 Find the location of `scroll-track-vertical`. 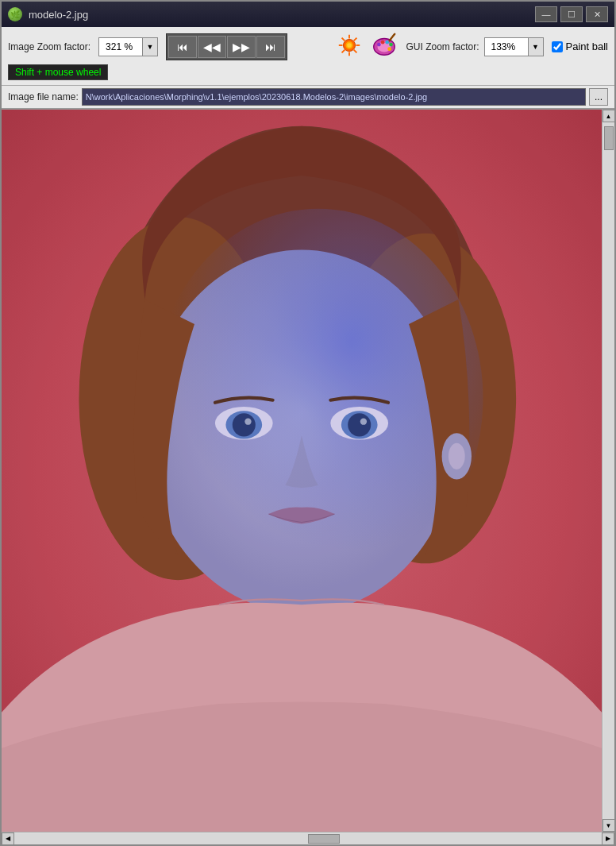

scroll-track-vertical is located at coordinates (609, 470).